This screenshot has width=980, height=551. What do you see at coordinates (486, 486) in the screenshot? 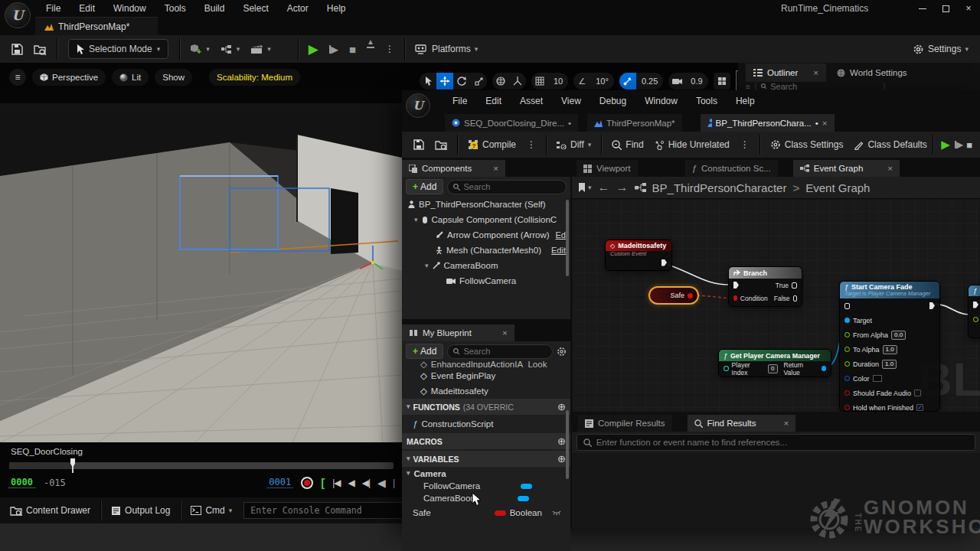
I see `variable-row-followcamera: FollowCamera` at bounding box center [486, 486].